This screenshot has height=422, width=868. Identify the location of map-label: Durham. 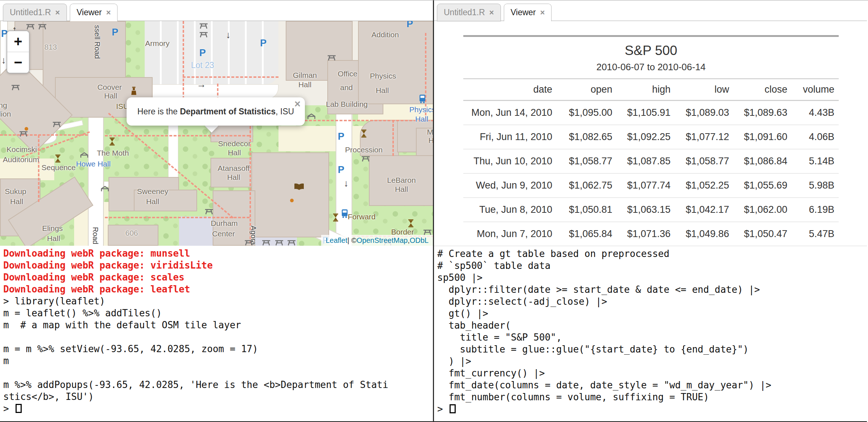
(224, 223).